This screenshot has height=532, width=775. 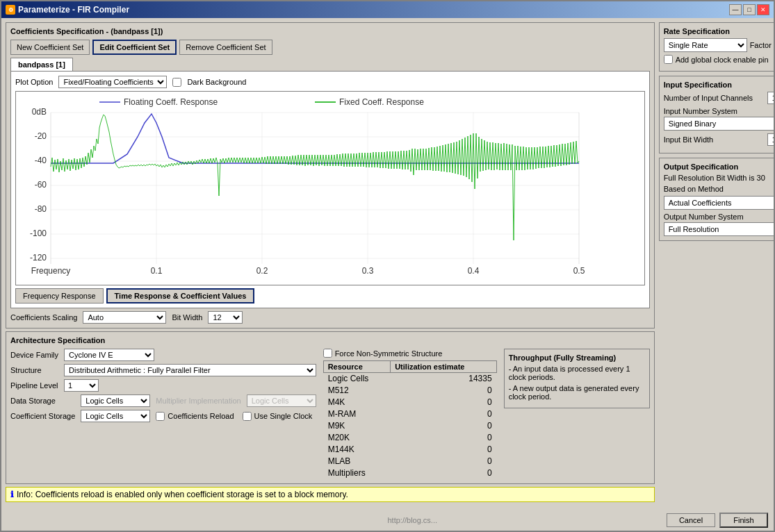 I want to click on svg-text: -20, so click(x=41, y=136).